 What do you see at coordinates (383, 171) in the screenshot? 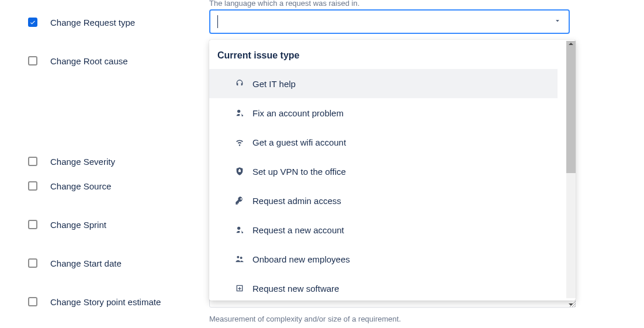
I see `dropdown-item-vpn: Set up VPN to the office` at bounding box center [383, 171].